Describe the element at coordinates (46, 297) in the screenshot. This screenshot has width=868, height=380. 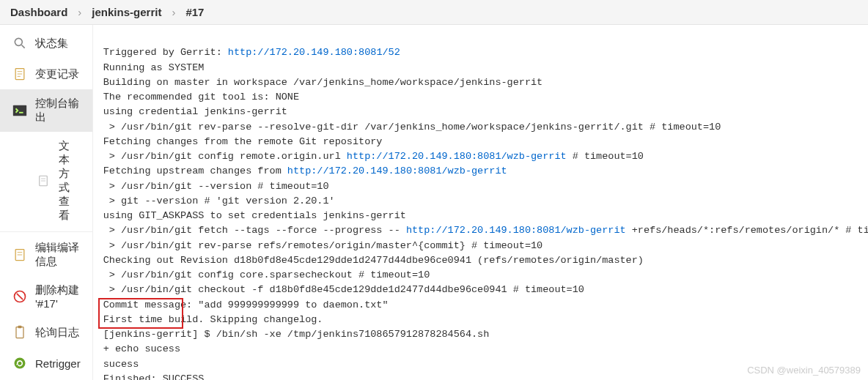
I see `sidebar-item-delete-build: 删除构建 '#17'` at that location.